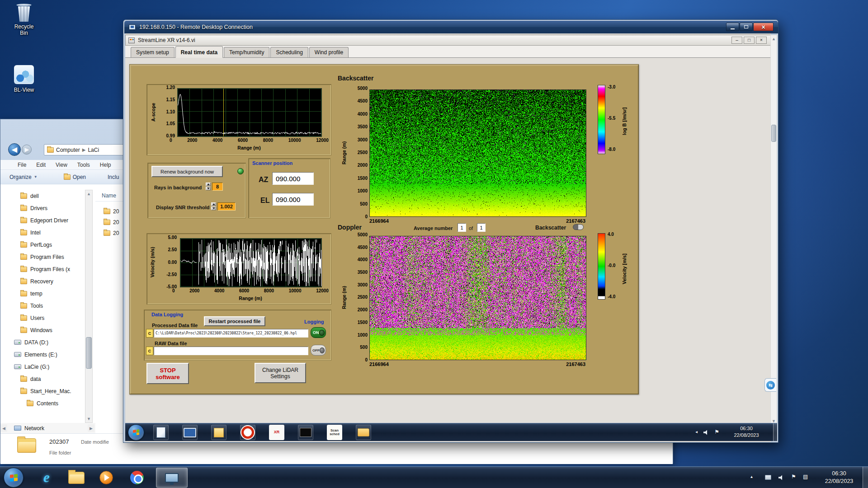  I want to click on remote-taskbar-app-screen-icon, so click(190, 432).